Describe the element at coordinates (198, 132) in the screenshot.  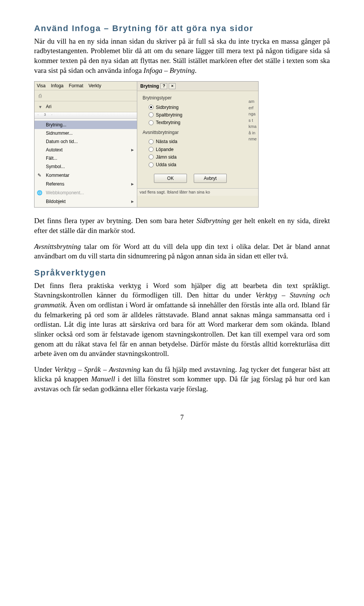
I see `group-section-breaks: Avsnittsbrytningar` at that location.